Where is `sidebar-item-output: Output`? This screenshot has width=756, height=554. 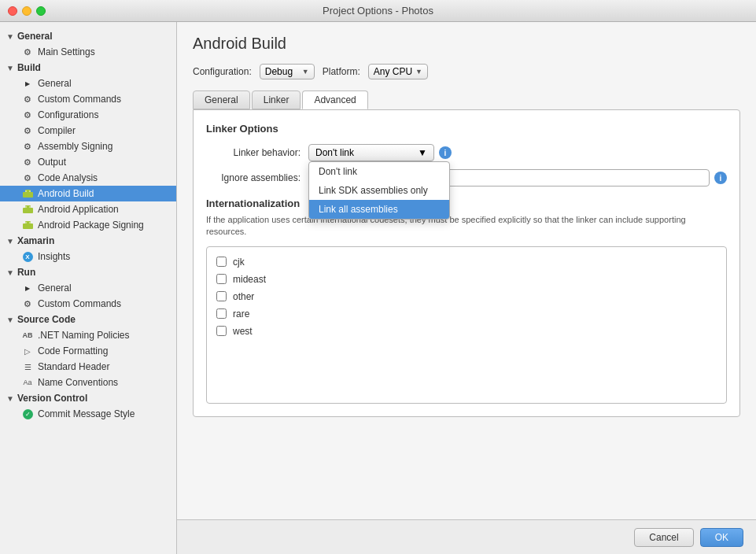 sidebar-item-output: Output is located at coordinates (88, 162).